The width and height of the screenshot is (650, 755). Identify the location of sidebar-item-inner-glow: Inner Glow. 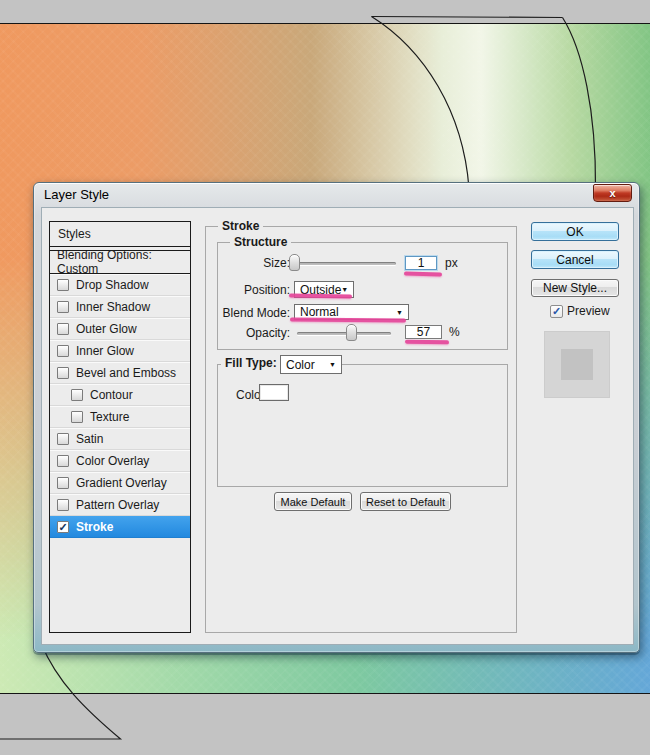
(120, 351).